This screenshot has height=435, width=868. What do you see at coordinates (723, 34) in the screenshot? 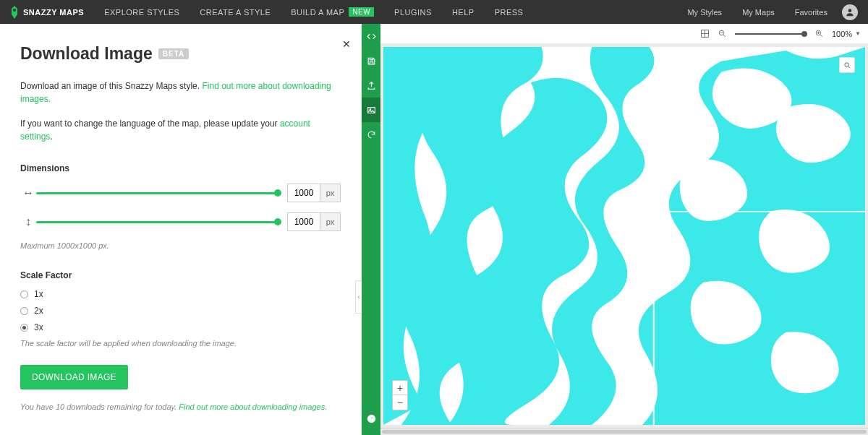
I see `zoom-out-icon` at bounding box center [723, 34].